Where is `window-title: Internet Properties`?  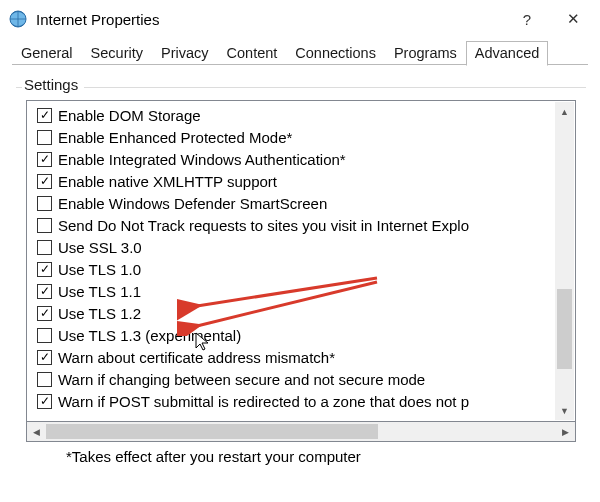
window-title: Internet Properties is located at coordinates (270, 20).